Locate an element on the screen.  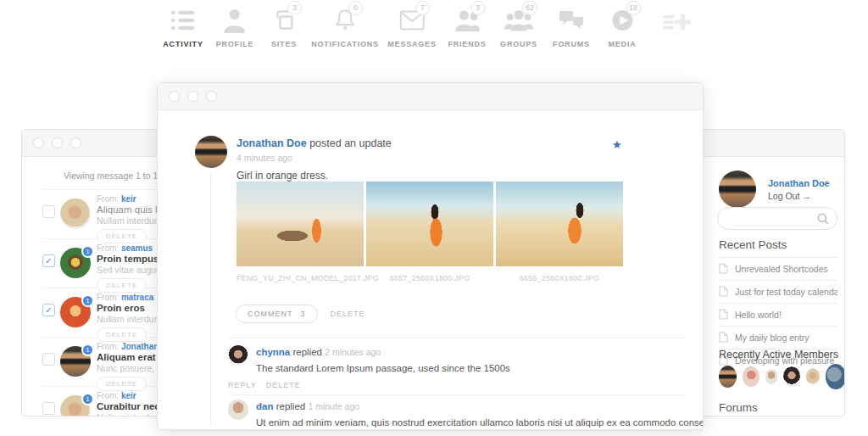
nav-item-notifications: 0 NOTIFICATIONS is located at coordinates (345, 27).